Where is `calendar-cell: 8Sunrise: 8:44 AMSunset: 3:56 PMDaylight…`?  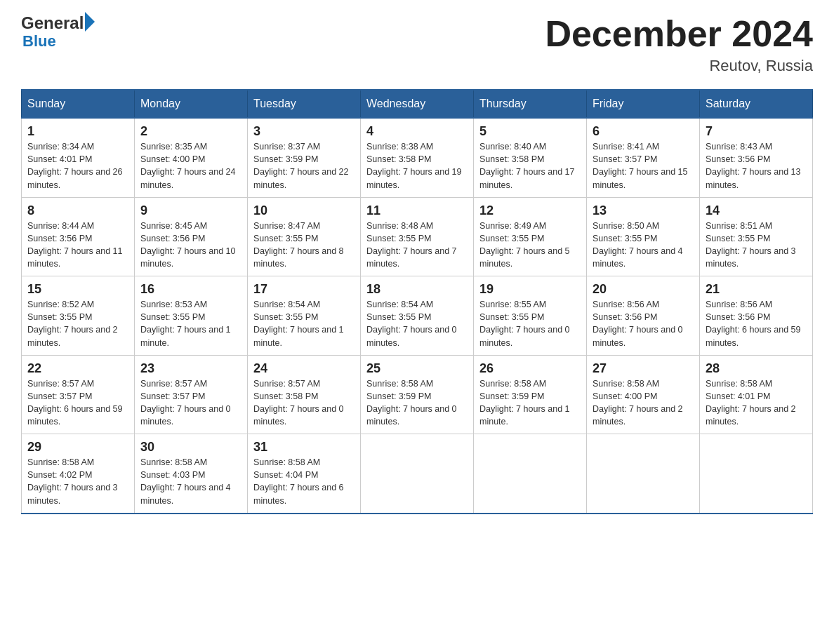 calendar-cell: 8Sunrise: 8:44 AMSunset: 3:56 PMDaylight… is located at coordinates (79, 237).